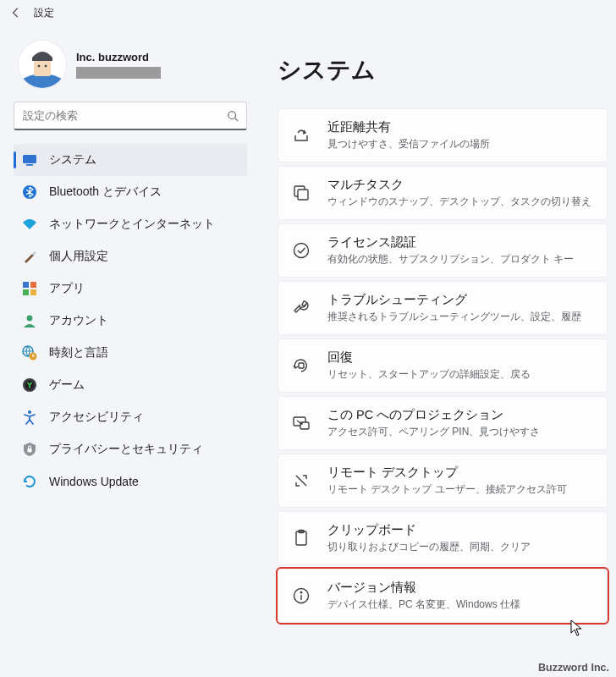 This screenshot has width=616, height=677. I want to click on card-title: この PC へのプロジェクション, so click(433, 415).